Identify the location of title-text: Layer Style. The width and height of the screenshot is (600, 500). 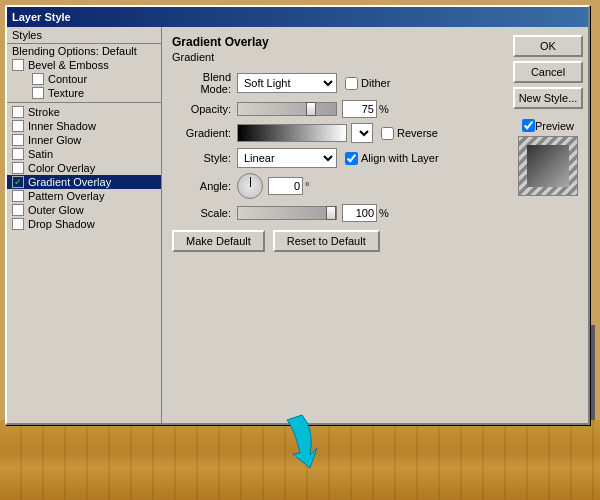
(42, 17).